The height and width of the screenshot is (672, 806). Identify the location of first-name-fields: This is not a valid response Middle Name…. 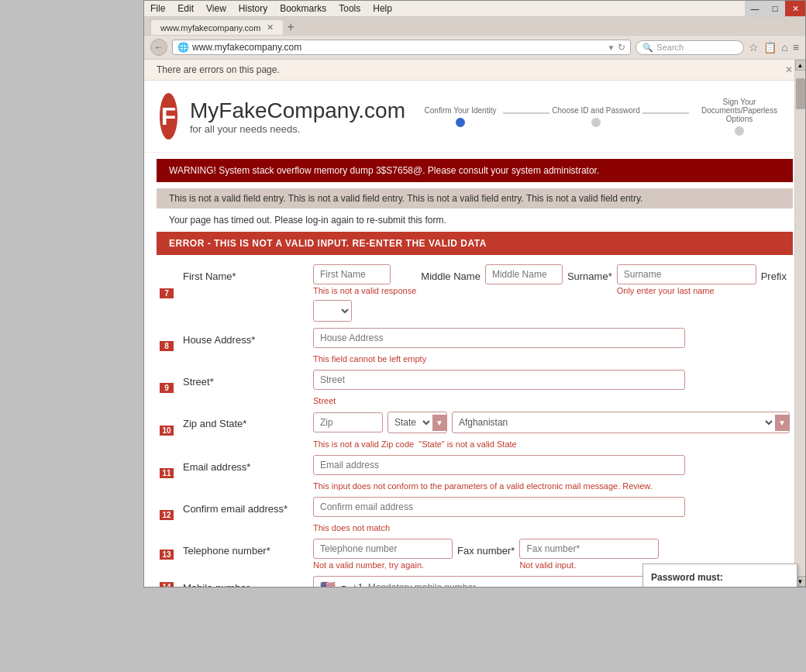
(552, 293).